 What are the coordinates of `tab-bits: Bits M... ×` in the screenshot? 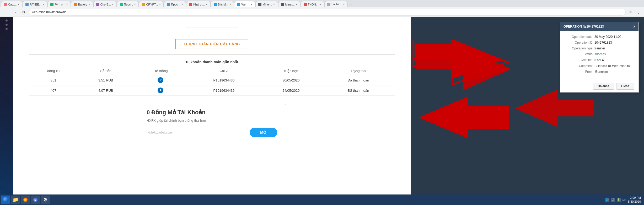 It's located at (222, 4).